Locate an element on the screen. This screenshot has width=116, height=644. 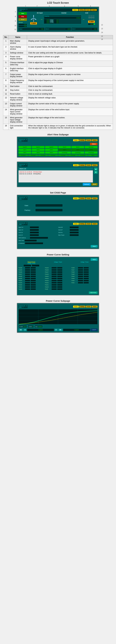
reset-button: Reset is located at coordinates (23, 20).